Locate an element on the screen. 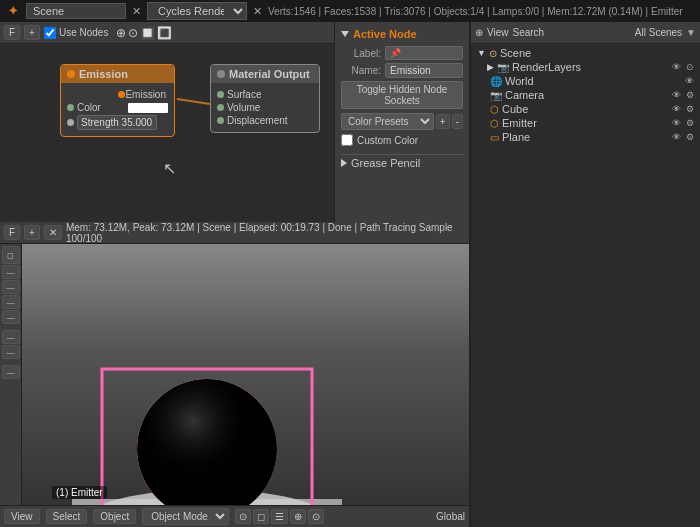 This screenshot has height=527, width=700. camera-label: Camera is located at coordinates (524, 95).